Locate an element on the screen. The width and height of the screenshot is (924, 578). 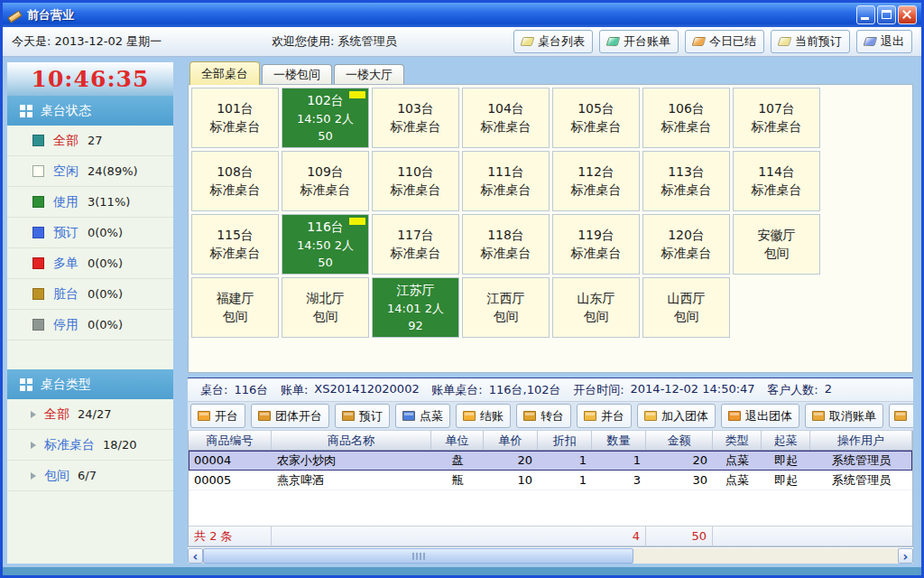
scroll-right-button: › is located at coordinates (906, 556).